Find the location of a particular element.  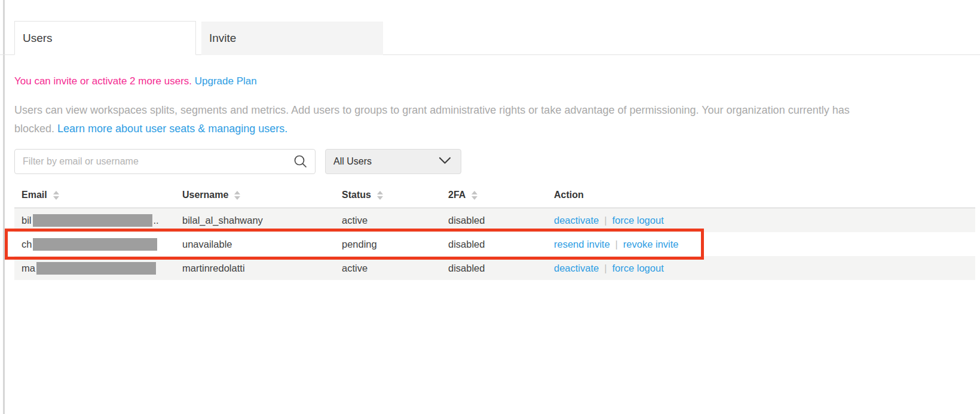

table-header-row: Email Username Status 2FA Action is located at coordinates (495, 195).